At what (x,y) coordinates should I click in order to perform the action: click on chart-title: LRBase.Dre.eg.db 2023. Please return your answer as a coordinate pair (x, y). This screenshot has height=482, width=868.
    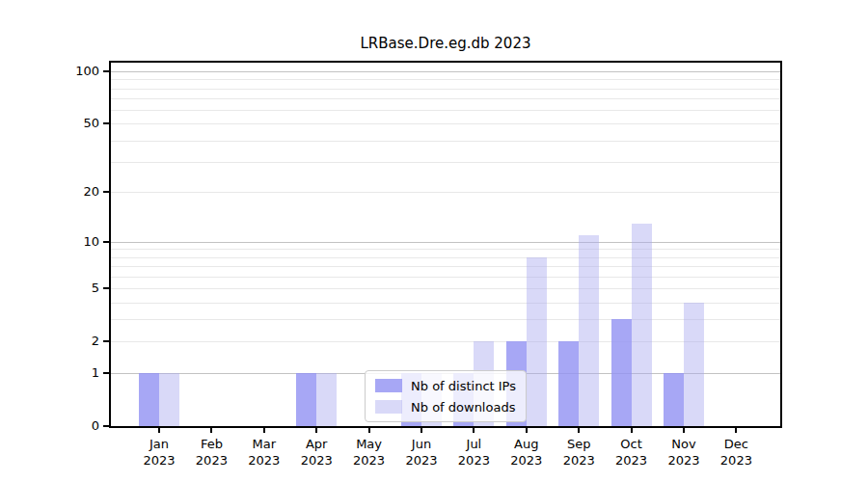
    Looking at the image, I should click on (446, 43).